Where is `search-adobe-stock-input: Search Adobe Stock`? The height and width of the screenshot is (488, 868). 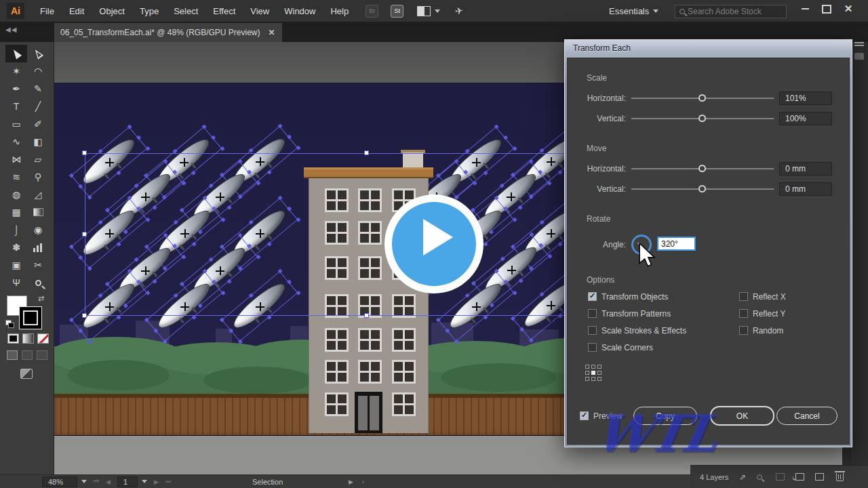
search-adobe-stock-input: Search Adobe Stock is located at coordinates (731, 12).